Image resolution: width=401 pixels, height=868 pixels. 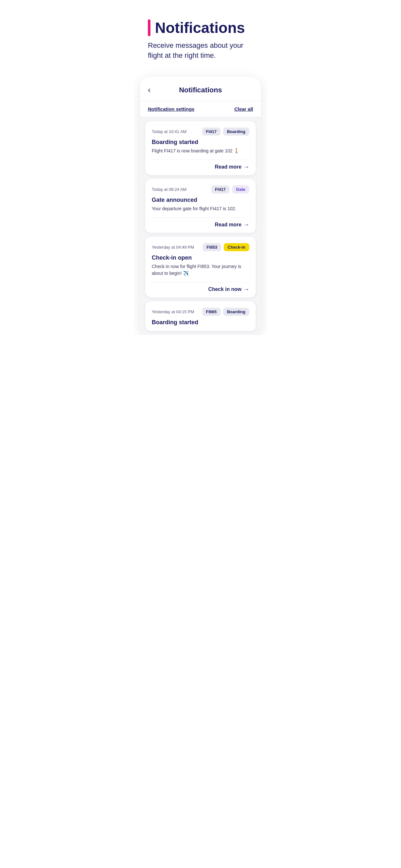 I want to click on clear-all-button: Clear all, so click(x=244, y=109).